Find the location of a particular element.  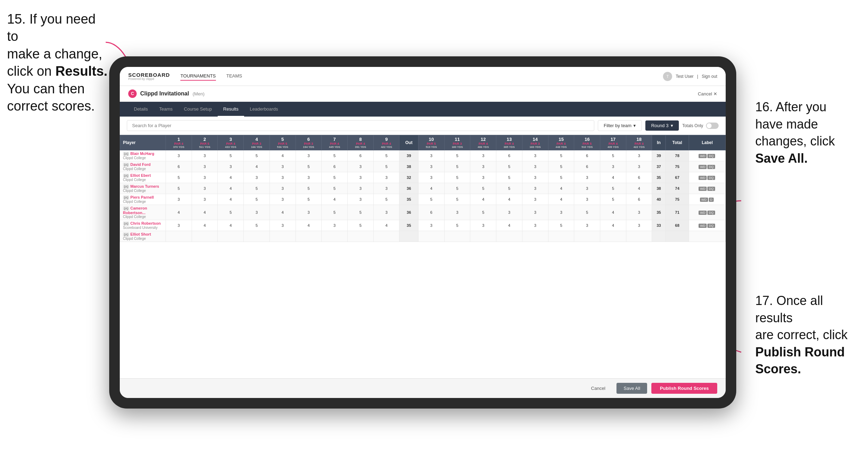

hole-5-score: 4 is located at coordinates (283, 156).